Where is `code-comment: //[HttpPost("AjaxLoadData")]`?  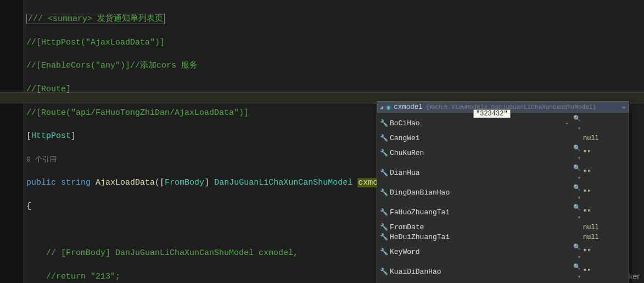
code-comment: //[HttpPost("AjaxLoadData")] is located at coordinates (334, 43).